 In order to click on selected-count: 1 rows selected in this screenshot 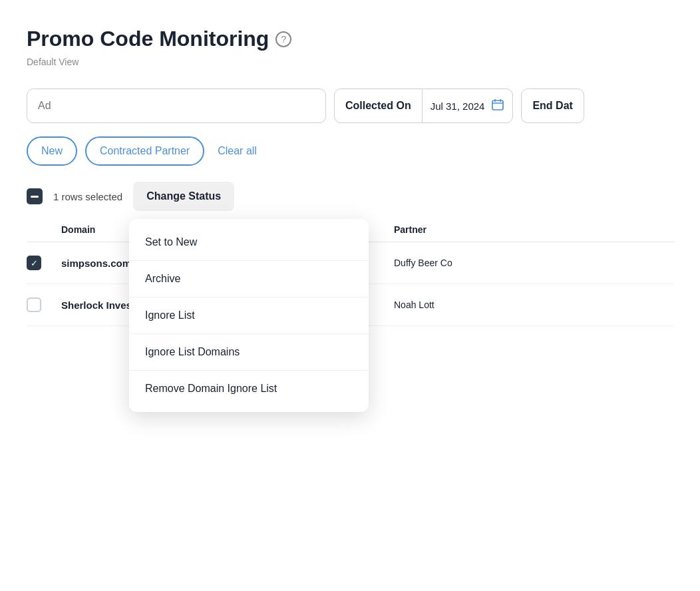, I will do `click(88, 197)`.